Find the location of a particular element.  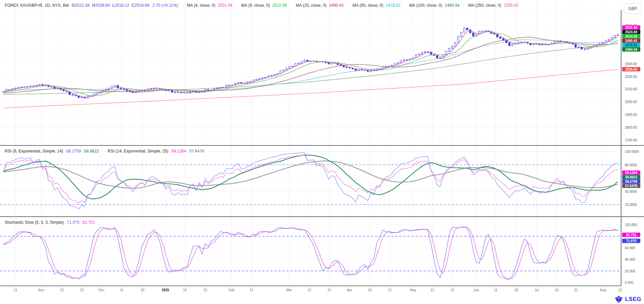

main-legend-segment: MA (50, close, 0) is located at coordinates (368, 5).